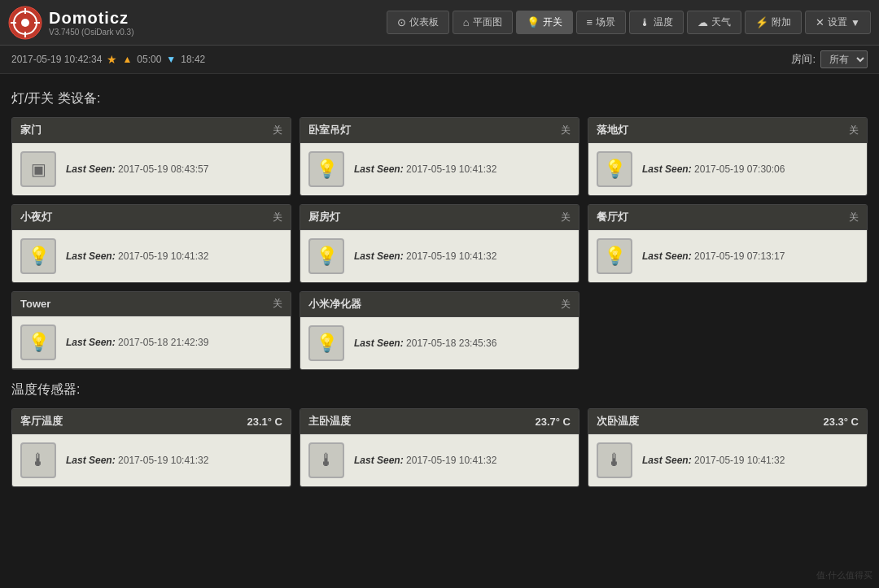 This screenshot has width=879, height=588. Describe the element at coordinates (483, 23) in the screenshot. I see `nav-floorplan: ⌂ 平面图` at that location.